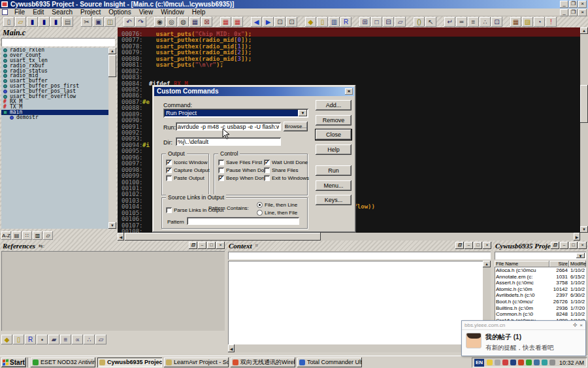  Describe the element at coordinates (240, 162) in the screenshot. I see `checkbox-save-files-first: Save Files First` at that location.